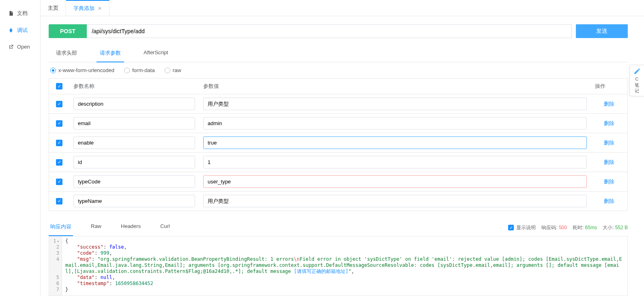 The width and height of the screenshot is (644, 296). I want to click on body-type-row: x-www-form-urlencodedform-dataraw, so click(338, 70).